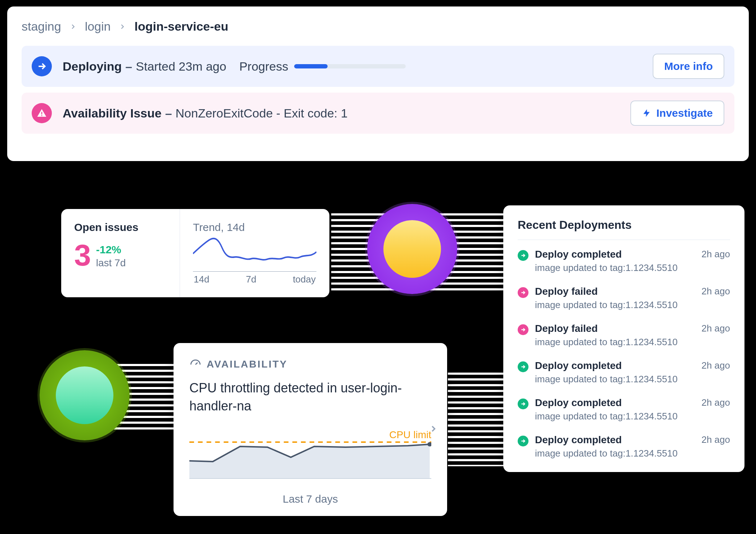  What do you see at coordinates (121, 253) in the screenshot?
I see `open-issues-panel: Open issues 3 -12% last 7d` at bounding box center [121, 253].